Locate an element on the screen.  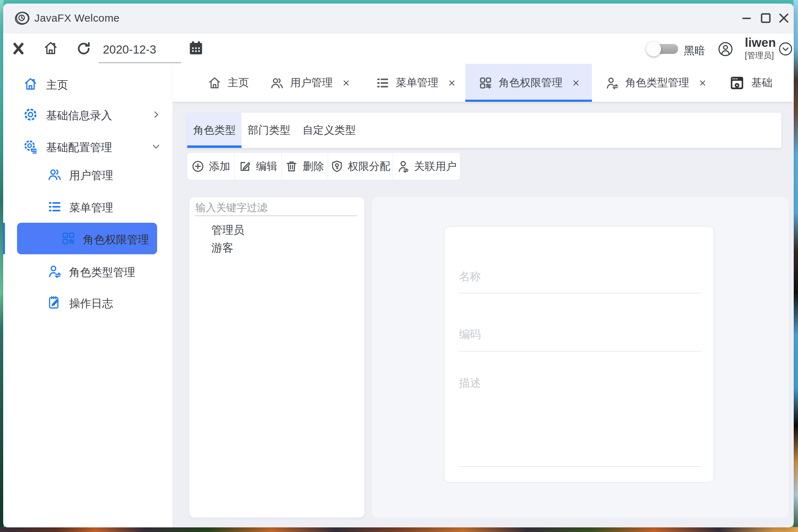
subtab-label: 部门类型 is located at coordinates (269, 131).